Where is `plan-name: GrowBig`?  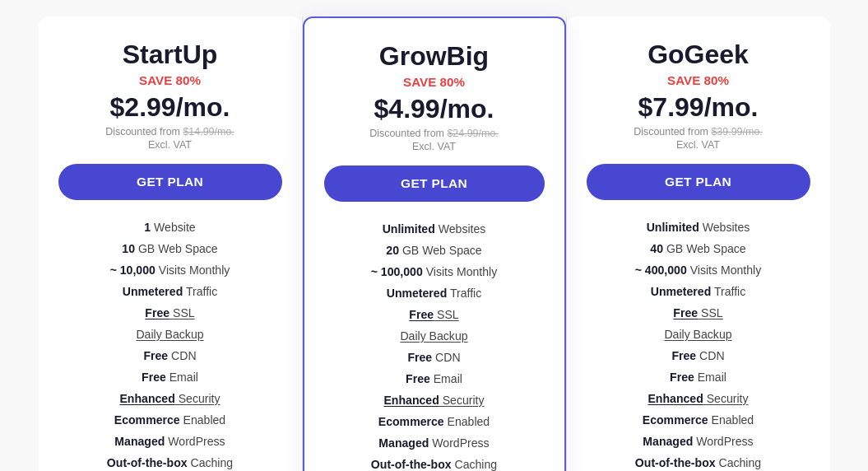 plan-name: GrowBig is located at coordinates (434, 56).